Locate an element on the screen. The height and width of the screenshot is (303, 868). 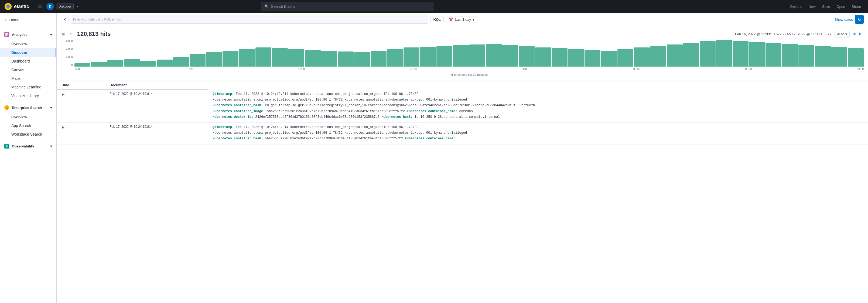
chart-header-right: Feb 16, 2022 @ 11:33:13.677 - Feb 17, 20… is located at coordinates (799, 34).